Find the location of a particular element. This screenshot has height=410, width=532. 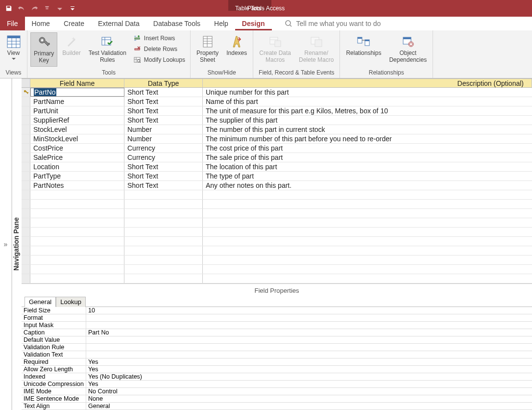

tab-general: General is located at coordinates (40, 302).